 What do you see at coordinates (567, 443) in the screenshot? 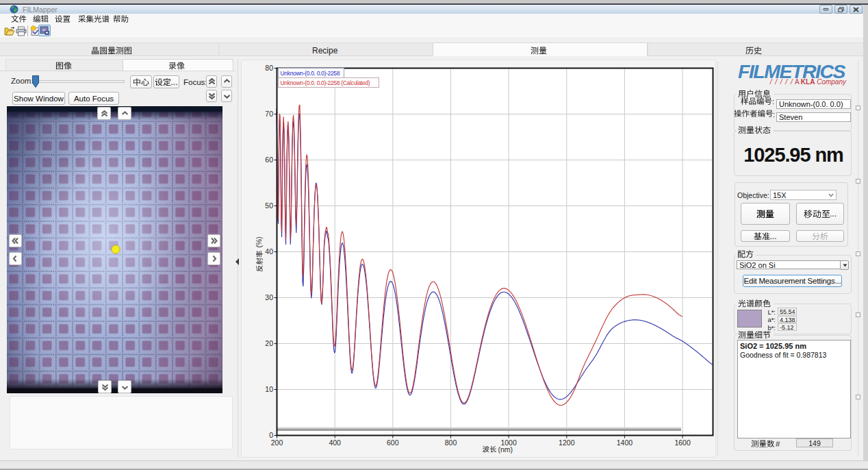
I see `svg-text: 1200` at bounding box center [567, 443].